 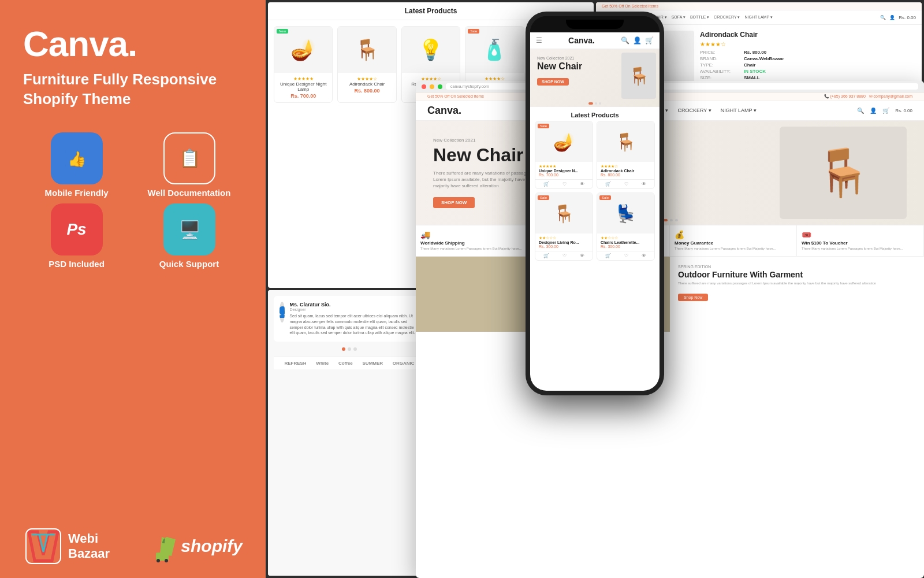 I want to click on browser-url: canva.myshopify.com, so click(x=682, y=87).